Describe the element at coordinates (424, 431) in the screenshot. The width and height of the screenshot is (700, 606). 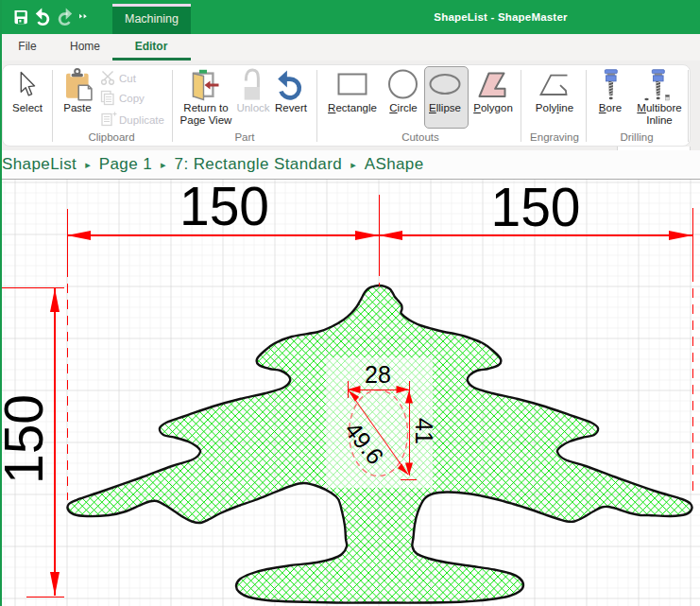
I see `svg-text: 41` at that location.